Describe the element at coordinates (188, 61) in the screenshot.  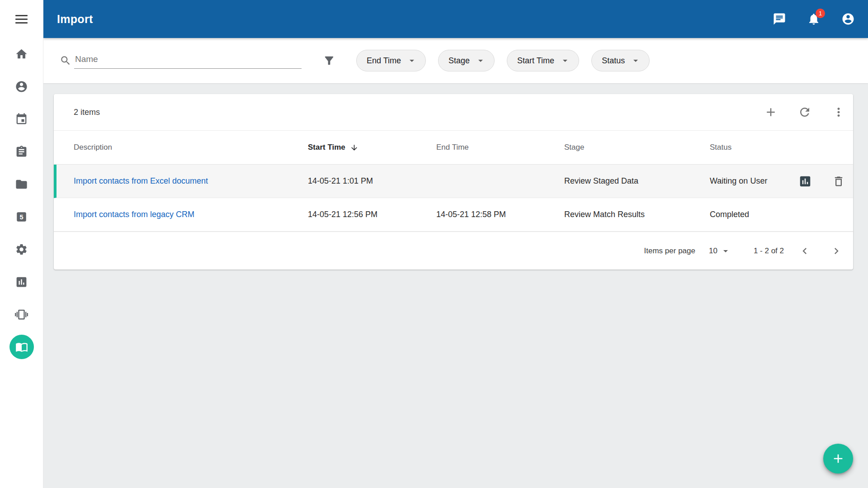
I see `search-input` at that location.